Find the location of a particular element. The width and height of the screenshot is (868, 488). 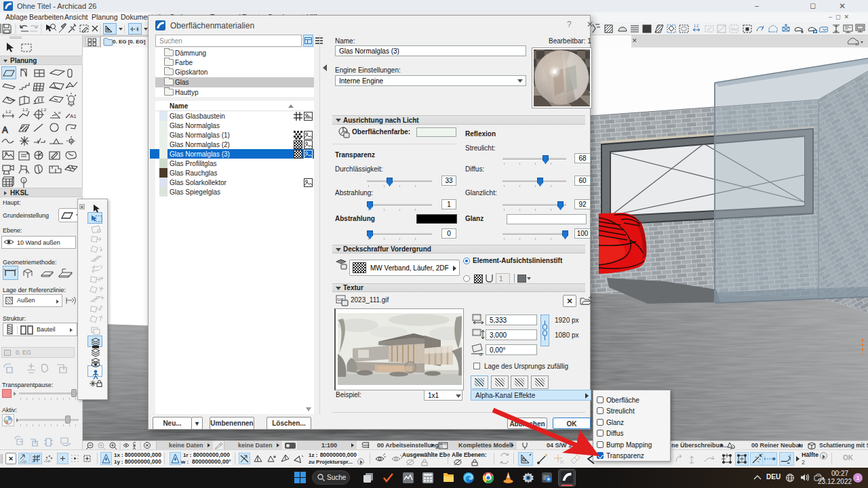

svg-text: 1z is located at coordinates (857, 44).